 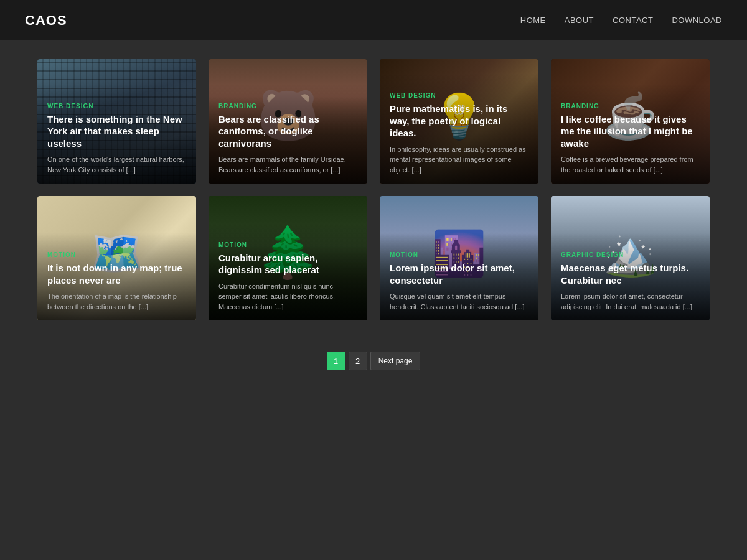 I want to click on card-content: MOTION Curabitur arcu sapien, dignissim …, so click(x=288, y=272).